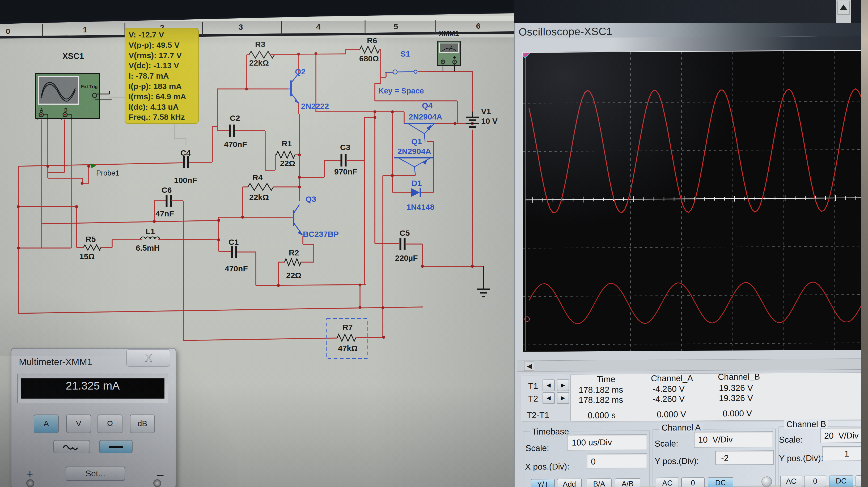 The height and width of the screenshot is (487, 868). What do you see at coordinates (489, 121) in the screenshot?
I see `svg-text: 10 V` at bounding box center [489, 121].